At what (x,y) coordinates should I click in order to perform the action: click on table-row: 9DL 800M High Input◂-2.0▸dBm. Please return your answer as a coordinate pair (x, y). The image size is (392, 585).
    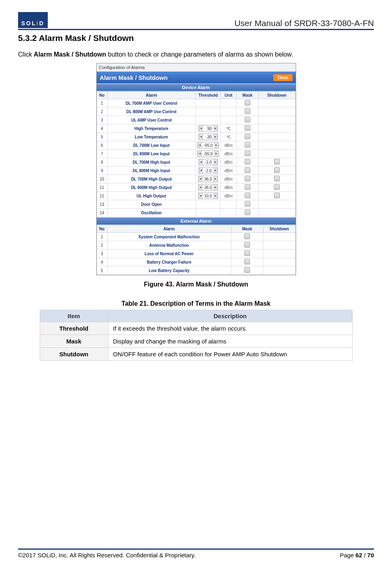
    Looking at the image, I should click on (196, 171).